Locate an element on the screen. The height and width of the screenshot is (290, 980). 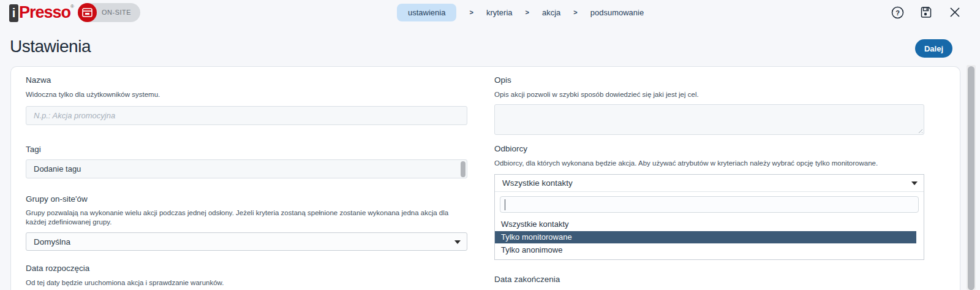
name-label: Nazwa is located at coordinates (246, 80).